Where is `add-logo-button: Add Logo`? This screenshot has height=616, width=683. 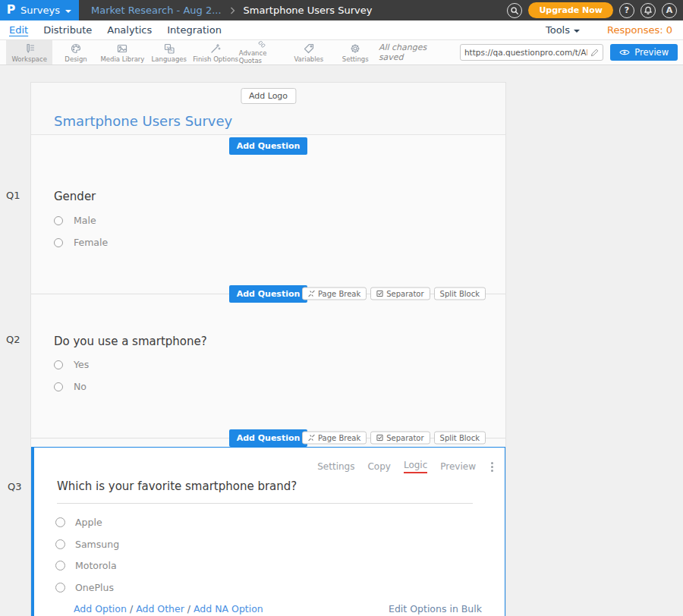 add-logo-button: Add Logo is located at coordinates (269, 96).